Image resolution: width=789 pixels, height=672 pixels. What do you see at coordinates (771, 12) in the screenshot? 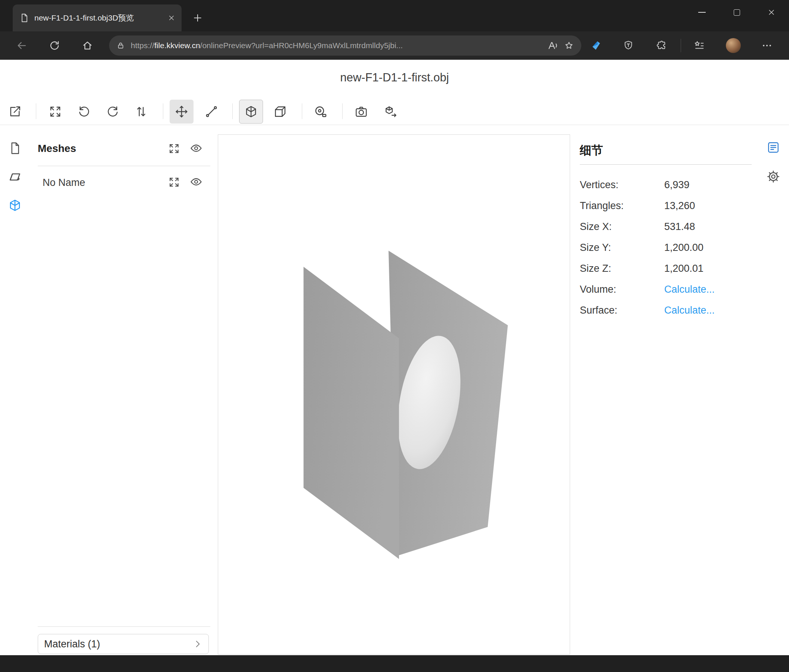
I see `close-window-button` at bounding box center [771, 12].